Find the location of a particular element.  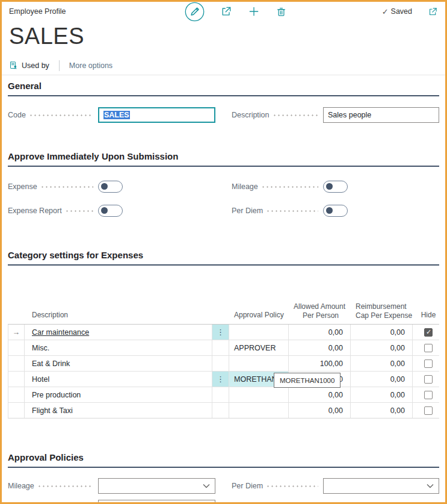

per-diem-policy-label: Per Diem is located at coordinates (247, 486).